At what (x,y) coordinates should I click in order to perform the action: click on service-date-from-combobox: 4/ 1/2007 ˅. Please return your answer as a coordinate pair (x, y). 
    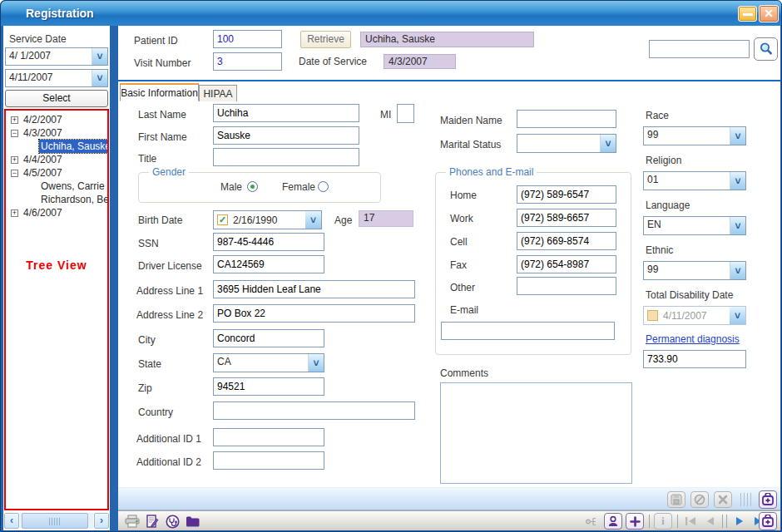
    Looking at the image, I should click on (57, 57).